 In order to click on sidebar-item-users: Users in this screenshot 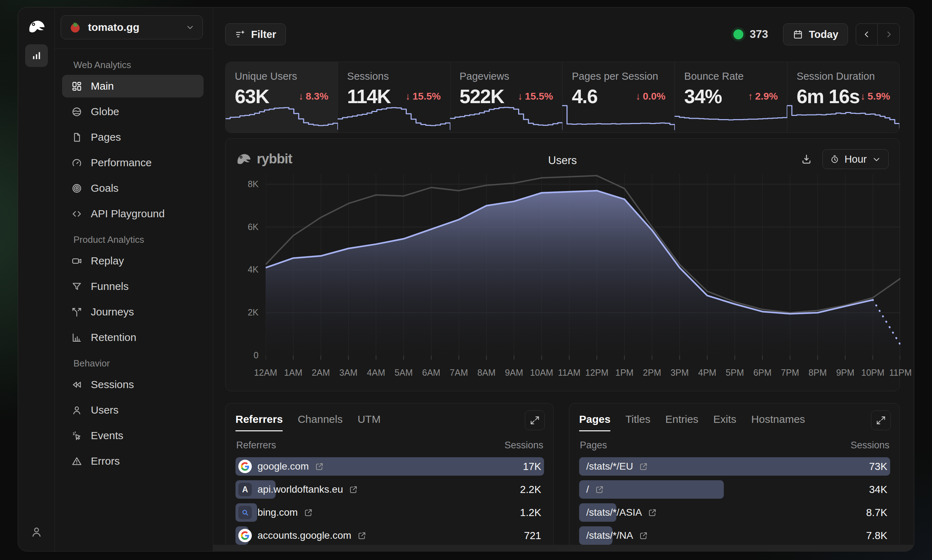, I will do `click(133, 410)`.